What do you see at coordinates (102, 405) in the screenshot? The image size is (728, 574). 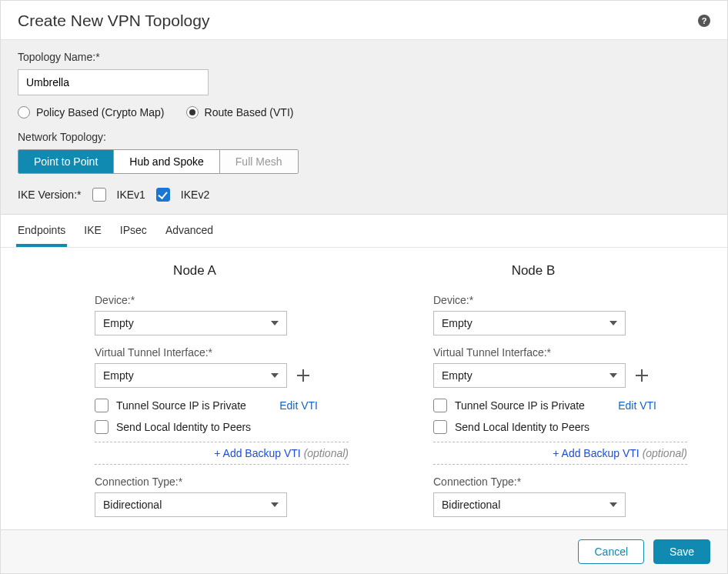 I see `node-a-tunnel-private-checkbox` at bounding box center [102, 405].